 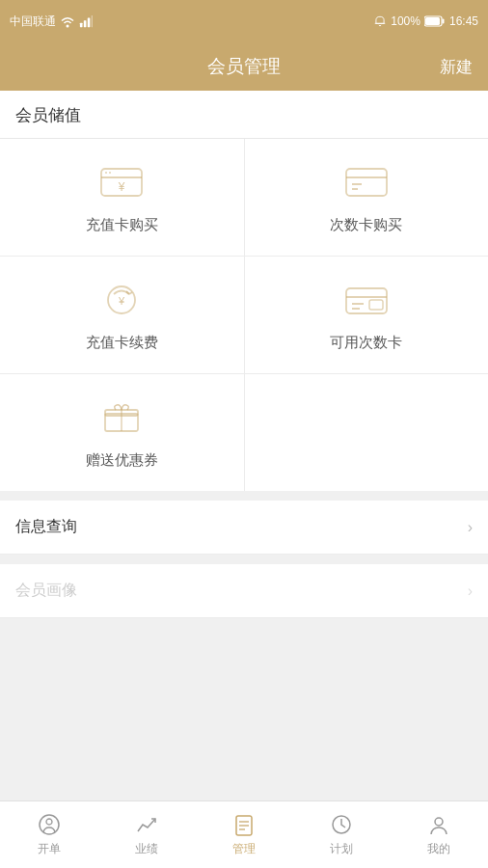 I want to click on nav-yeji-label: 业绩, so click(x=147, y=849).